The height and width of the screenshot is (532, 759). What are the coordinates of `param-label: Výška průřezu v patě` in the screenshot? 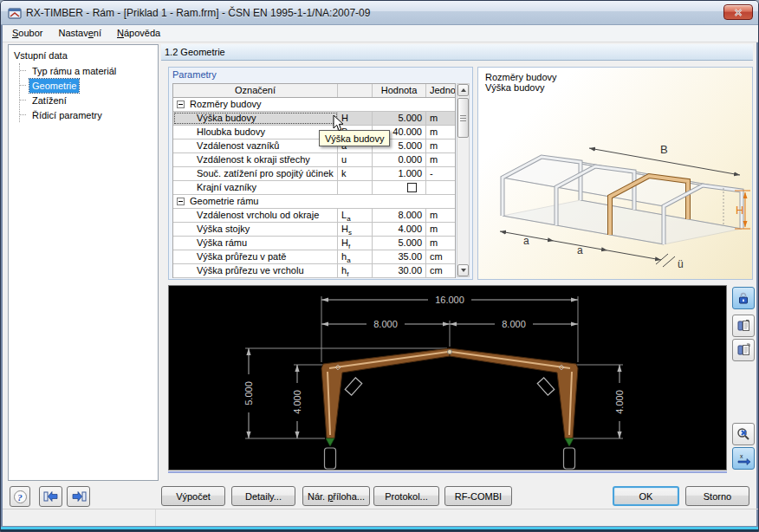 It's located at (256, 256).